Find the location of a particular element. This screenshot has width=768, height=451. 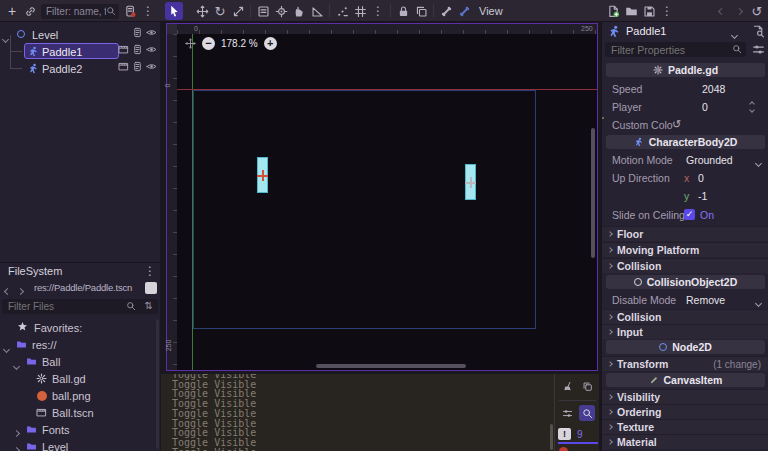

filesystem-menu-button: ⋮ is located at coordinates (150, 271).